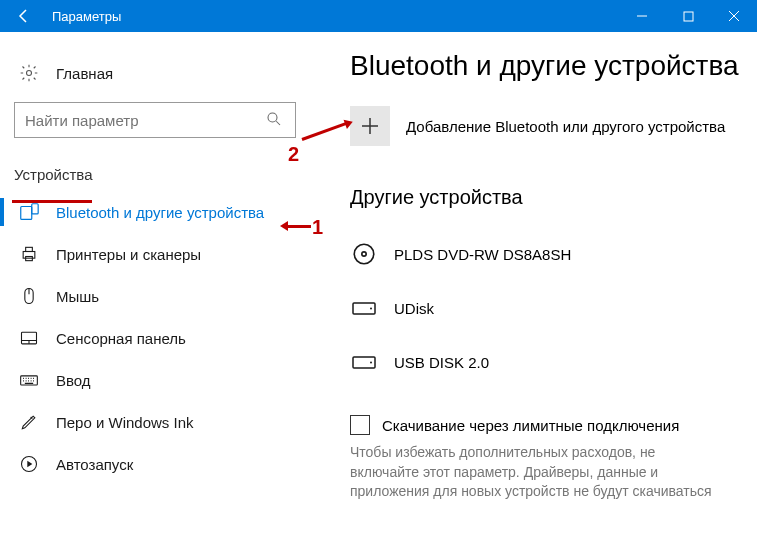 The width and height of the screenshot is (757, 538). I want to click on search-icon, so click(275, 120).